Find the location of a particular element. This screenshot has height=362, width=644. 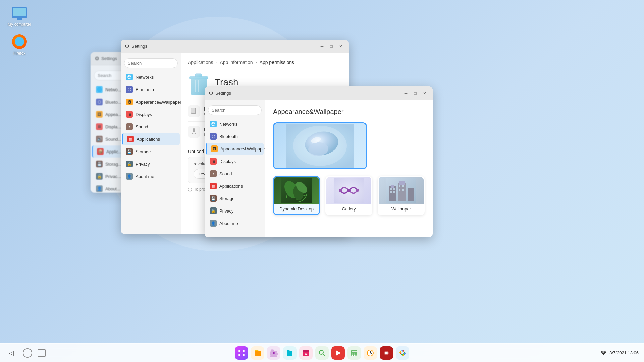

dynamic-desktop-option: Dynamic Desktop is located at coordinates (297, 196).